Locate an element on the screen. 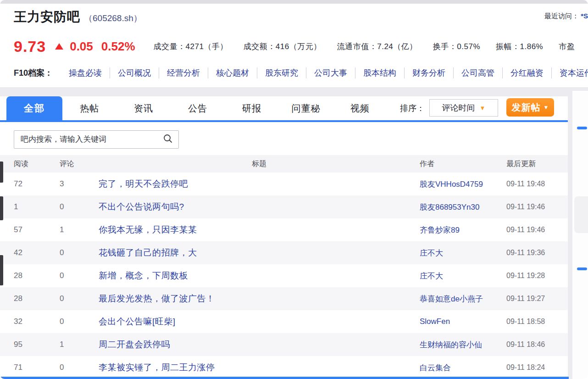 This screenshot has width=588, height=379. f10-link-gongsigaikuang: 公司概况 is located at coordinates (134, 73).